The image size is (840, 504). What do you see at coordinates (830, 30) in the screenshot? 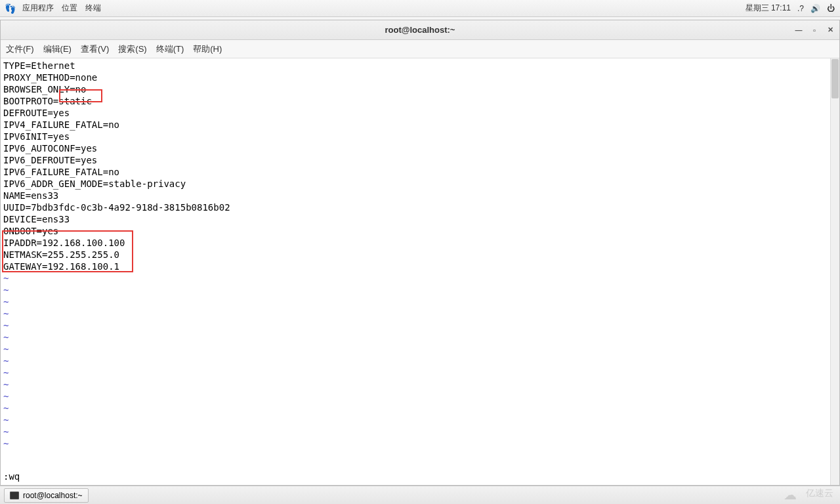
I see `close-button: ✕` at bounding box center [830, 30].